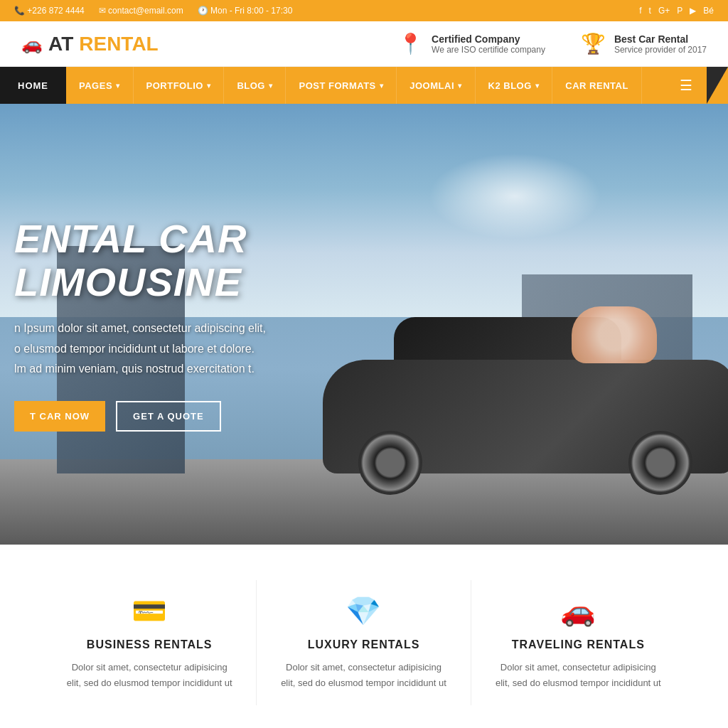  I want to click on googleplus-link: G+, so click(664, 11).